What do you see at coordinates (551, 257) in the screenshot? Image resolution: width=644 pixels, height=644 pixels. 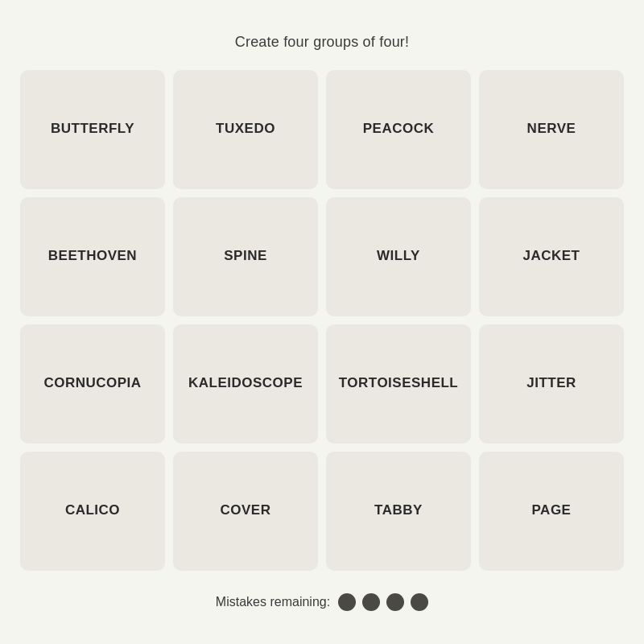 I see `tile-jacket: JACKET` at bounding box center [551, 257].